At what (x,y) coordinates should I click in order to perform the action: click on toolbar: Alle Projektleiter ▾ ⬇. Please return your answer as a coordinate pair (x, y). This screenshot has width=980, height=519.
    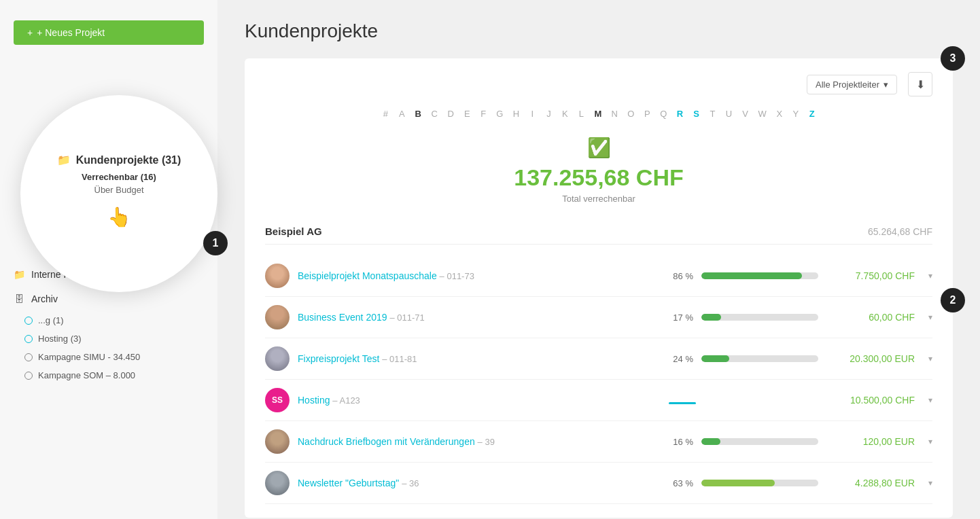
    Looking at the image, I should click on (599, 84).